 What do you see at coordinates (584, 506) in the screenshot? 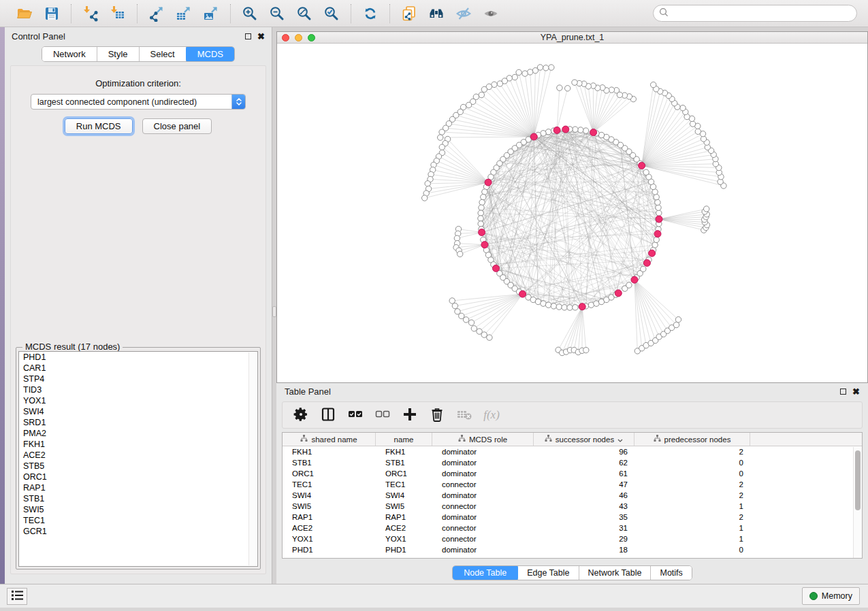
I see `table-cell: 43` at bounding box center [584, 506].